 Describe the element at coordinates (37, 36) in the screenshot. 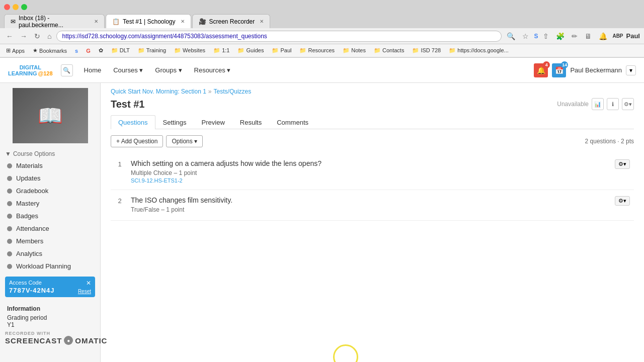

I see `refresh-button: ↻` at that location.